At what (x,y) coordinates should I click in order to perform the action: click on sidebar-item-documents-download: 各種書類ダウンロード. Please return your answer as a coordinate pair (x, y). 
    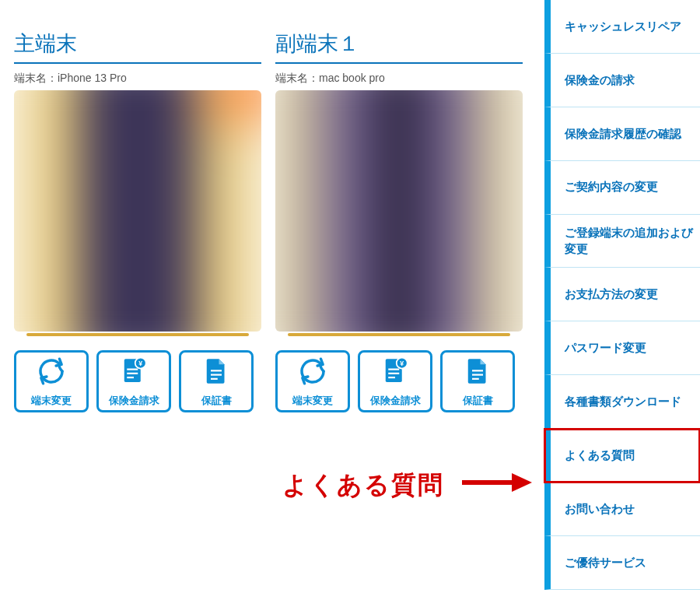
    Looking at the image, I should click on (622, 402).